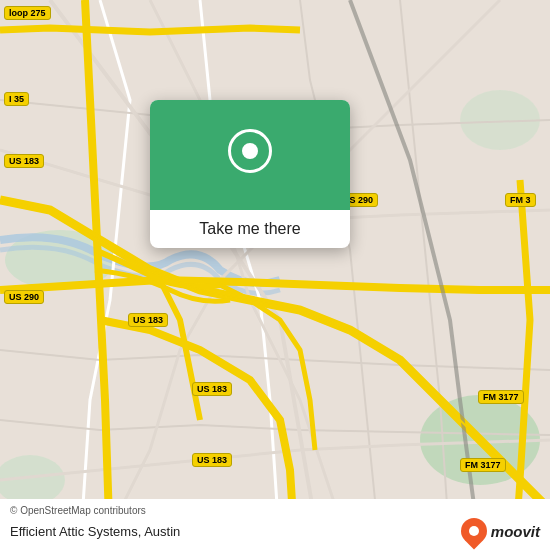 This screenshot has height=550, width=550. Describe the element at coordinates (275, 510) in the screenshot. I see `attribution-text: © OpenStreetMap contributors` at that location.